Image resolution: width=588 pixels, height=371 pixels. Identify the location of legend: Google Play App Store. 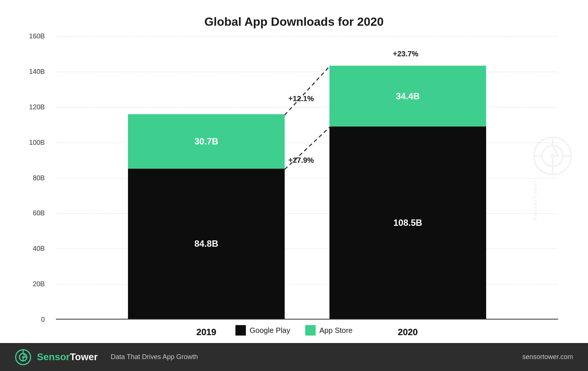
(294, 331).